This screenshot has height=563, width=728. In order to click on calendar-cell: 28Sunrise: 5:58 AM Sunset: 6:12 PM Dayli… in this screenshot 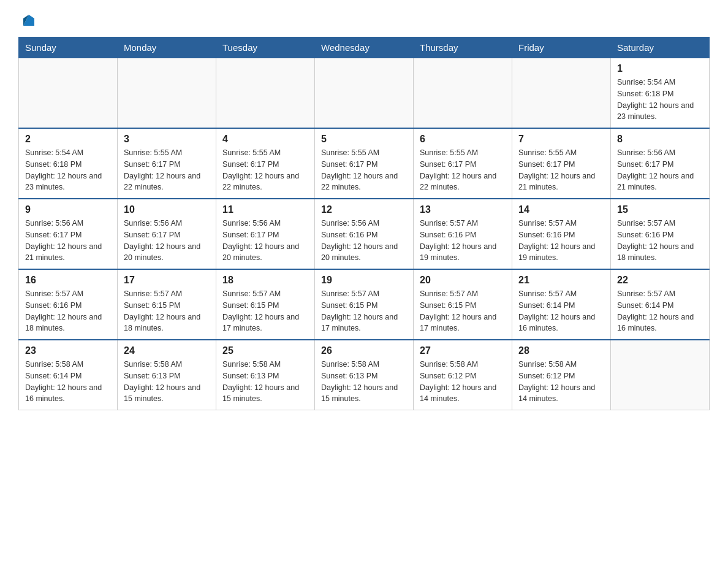, I will do `click(561, 375)`.